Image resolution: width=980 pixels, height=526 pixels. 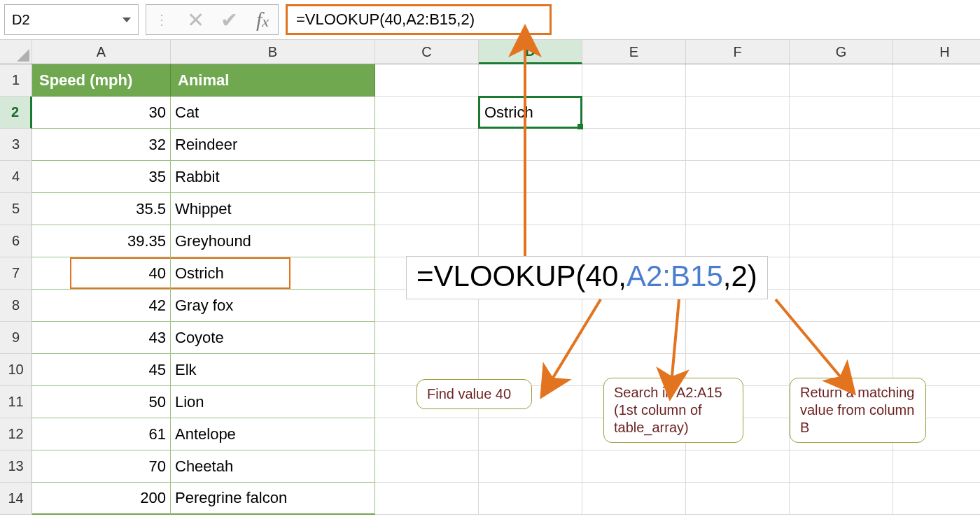 What do you see at coordinates (937, 306) in the screenshot?
I see `cell-H8` at bounding box center [937, 306].